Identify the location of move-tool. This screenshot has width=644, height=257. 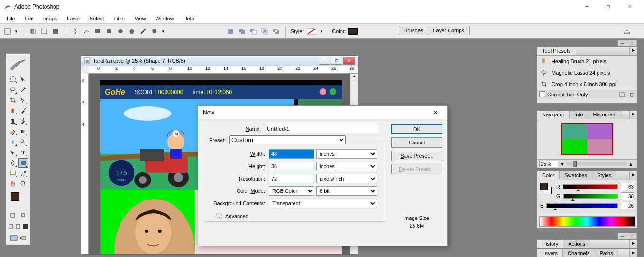
(23, 79).